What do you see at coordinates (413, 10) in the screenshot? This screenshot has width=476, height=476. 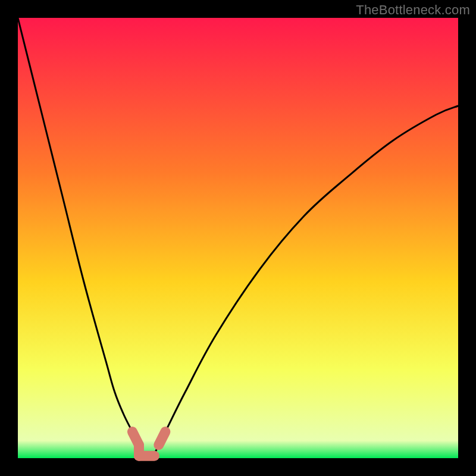 I see `watermark-text: TheBottleneck.com` at bounding box center [413, 10].